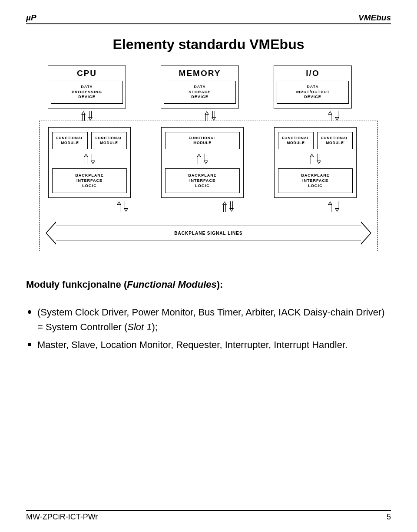 Image resolution: width=417 pixels, height=532 pixels. Describe the element at coordinates (87, 92) in the screenshot. I see `cpu-device-box: DATAPROCESSINGDEVICE` at that location.